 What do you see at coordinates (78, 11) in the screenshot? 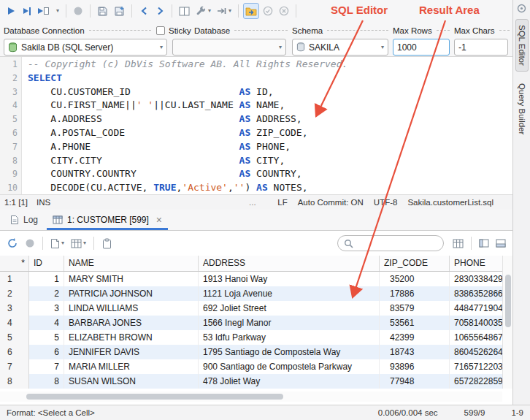
I see `stop-button` at bounding box center [78, 11].